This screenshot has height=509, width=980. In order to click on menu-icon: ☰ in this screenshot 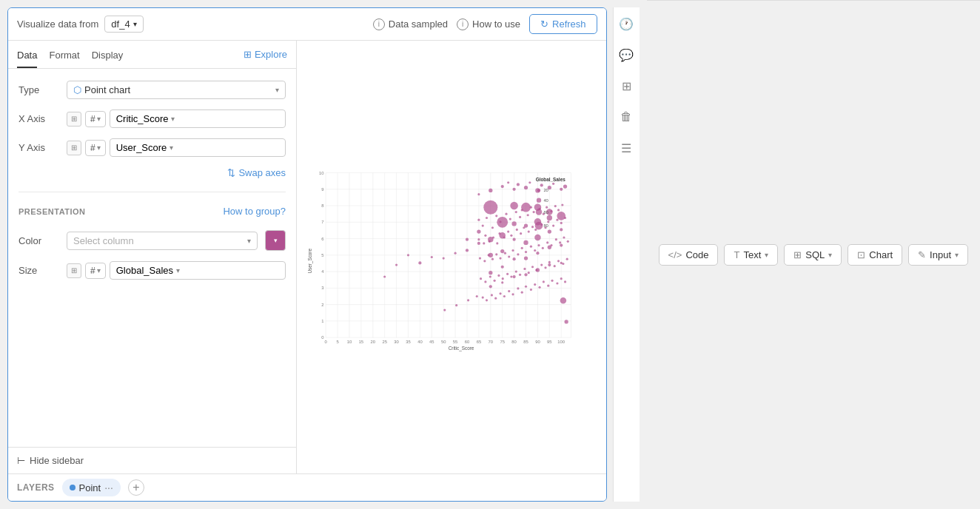, I will do `click(626, 148)`.